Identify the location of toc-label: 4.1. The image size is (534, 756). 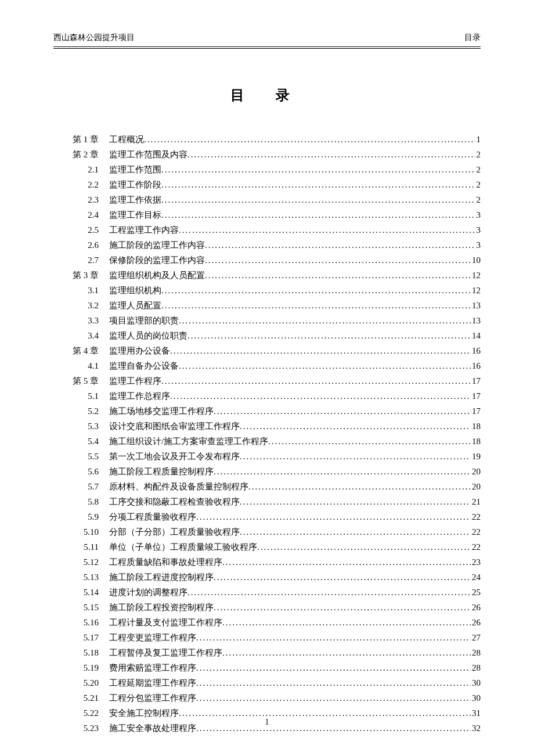
(81, 366).